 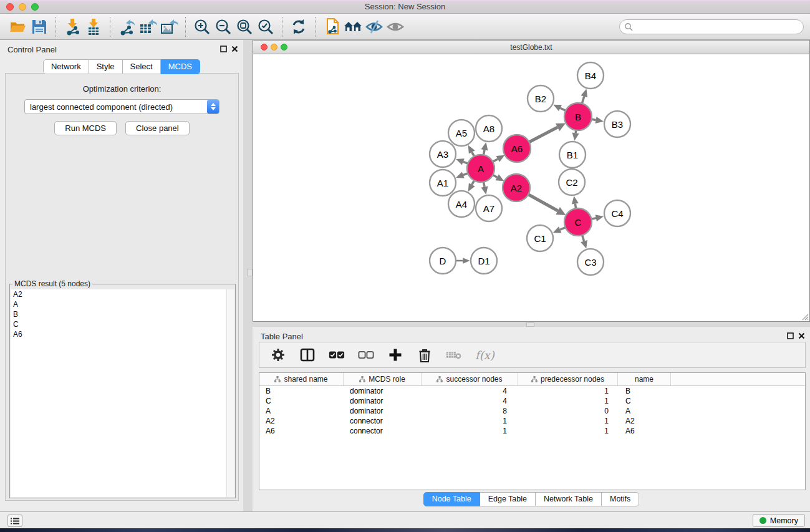 I want to click on delete-columns-button, so click(x=425, y=355).